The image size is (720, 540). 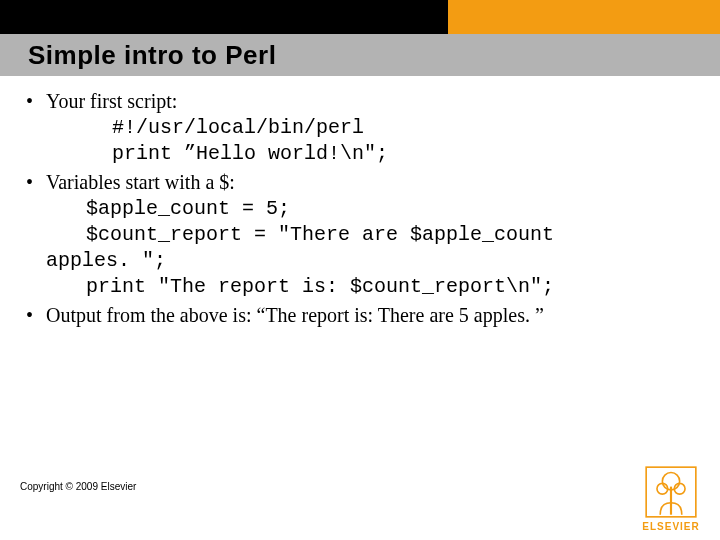 What do you see at coordinates (373, 235) in the screenshot?
I see `code-line-4: $count_report = "There are $apple_count` at bounding box center [373, 235].